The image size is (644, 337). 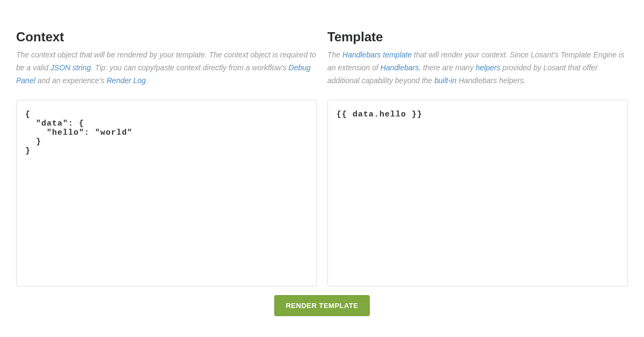 What do you see at coordinates (322, 306) in the screenshot?
I see `button-row: RENDER TEMPLATE` at bounding box center [322, 306].